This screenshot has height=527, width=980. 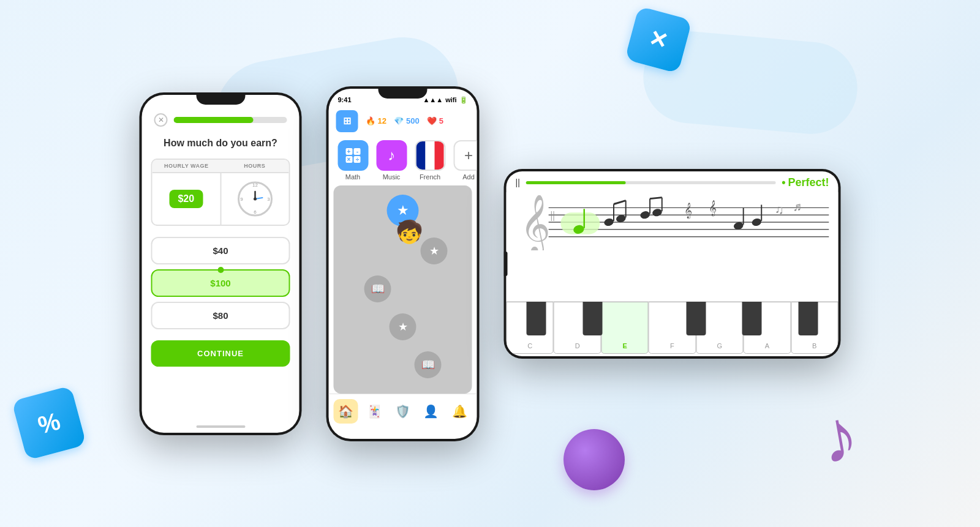 What do you see at coordinates (413, 121) in the screenshot?
I see `gem-value: 500` at bounding box center [413, 121].